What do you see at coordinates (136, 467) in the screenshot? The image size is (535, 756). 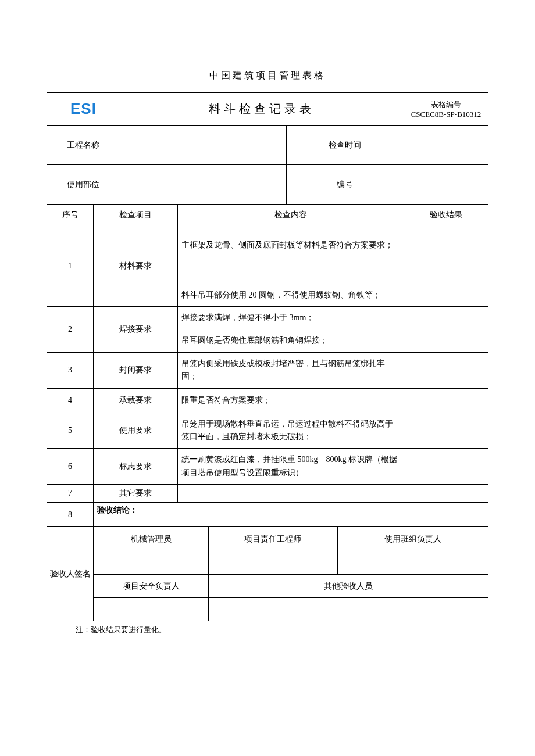 I see `row6-item: 标志要求` at bounding box center [136, 467].